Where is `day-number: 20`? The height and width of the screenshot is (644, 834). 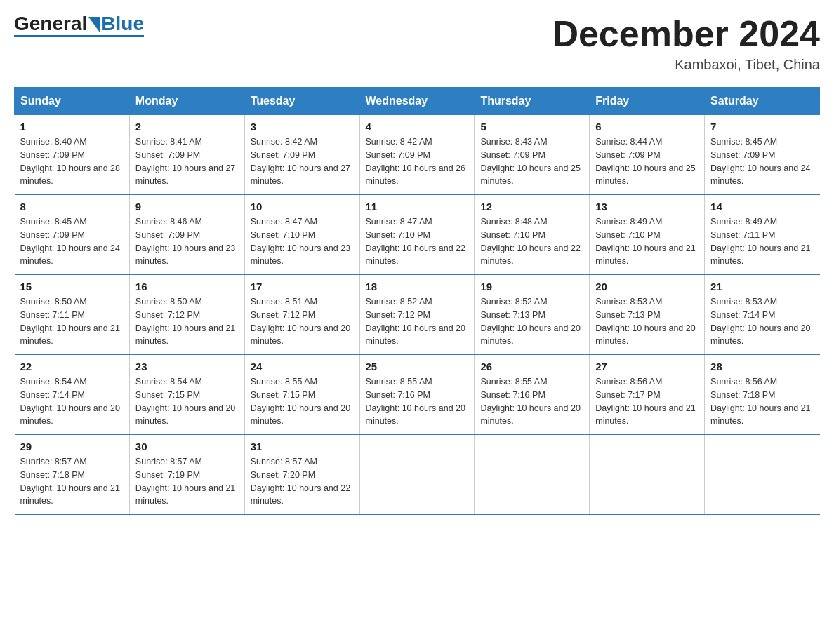 day-number: 20 is located at coordinates (647, 286).